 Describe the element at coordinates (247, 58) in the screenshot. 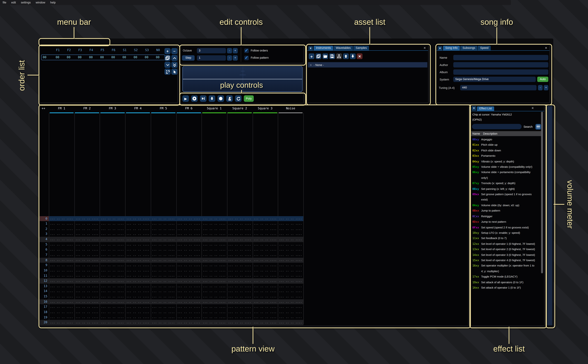

I see `follow-pattern-checkbox: ✓` at that location.